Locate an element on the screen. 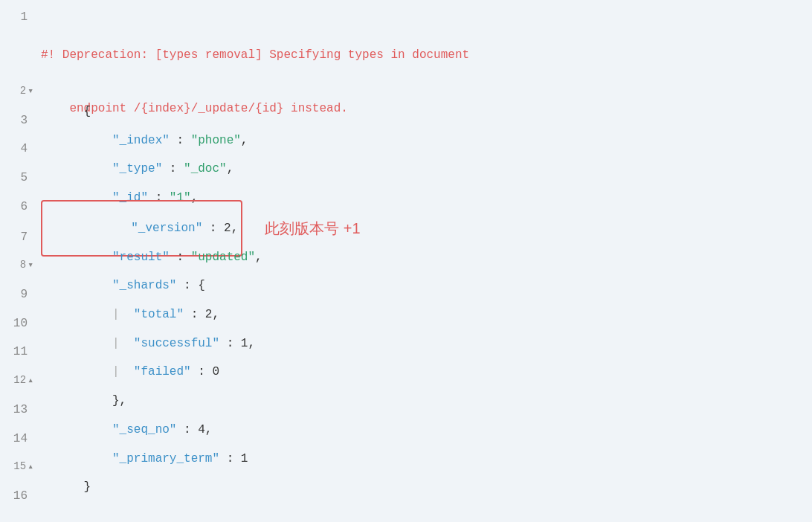 Image resolution: width=812 pixels, height=522 pixels. line-number-1: 1 is located at coordinates (21, 16).